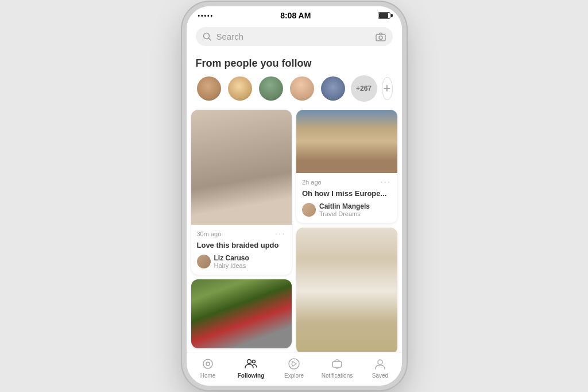 This screenshot has height=392, width=588. I want to click on more-followers-badge: +267, so click(364, 89).